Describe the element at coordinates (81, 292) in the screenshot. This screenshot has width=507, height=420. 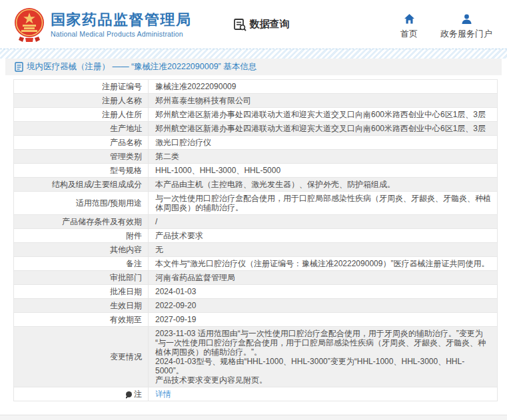
I see `row-label: 批准日期` at that location.